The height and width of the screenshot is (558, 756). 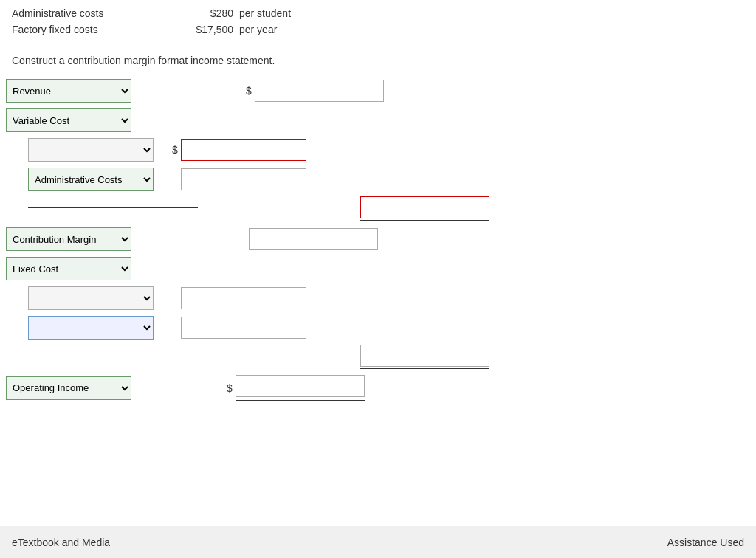 What do you see at coordinates (392, 298) in the screenshot?
I see `fixed-cost-sub-row1: $` at bounding box center [392, 298].